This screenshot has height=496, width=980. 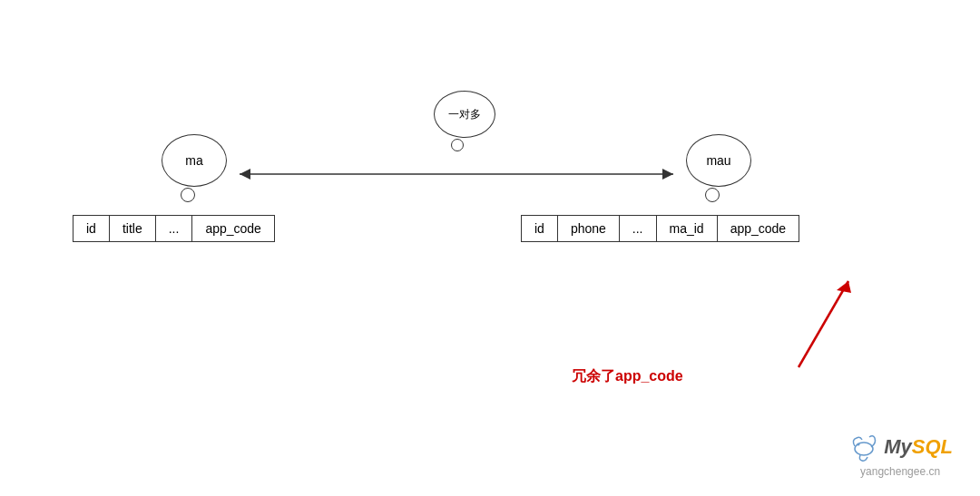 I want to click on relation-arrow, so click(x=456, y=174).